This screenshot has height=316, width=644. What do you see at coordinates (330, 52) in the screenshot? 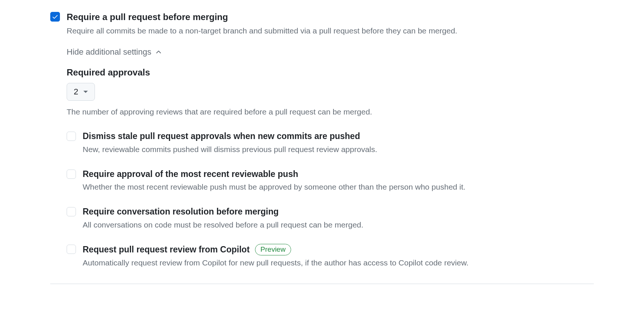
I see `hide-additional-settings-toggle: Hide additional settings` at bounding box center [330, 52].